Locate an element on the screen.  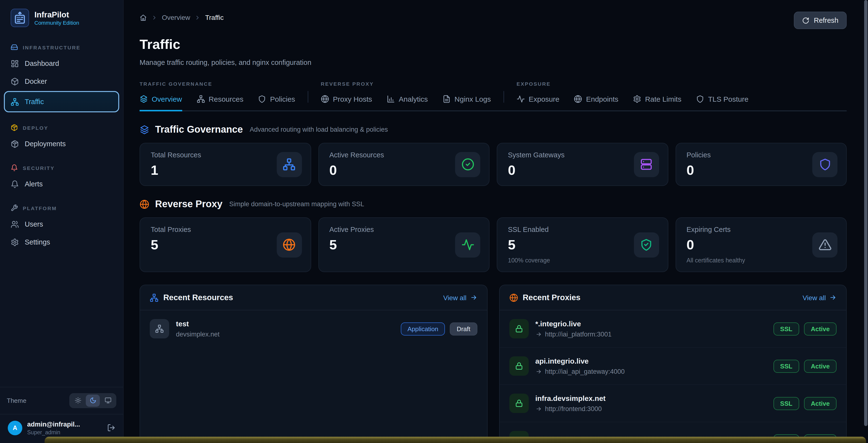
recent-resources-header: Recent Resources View all is located at coordinates (313, 298).